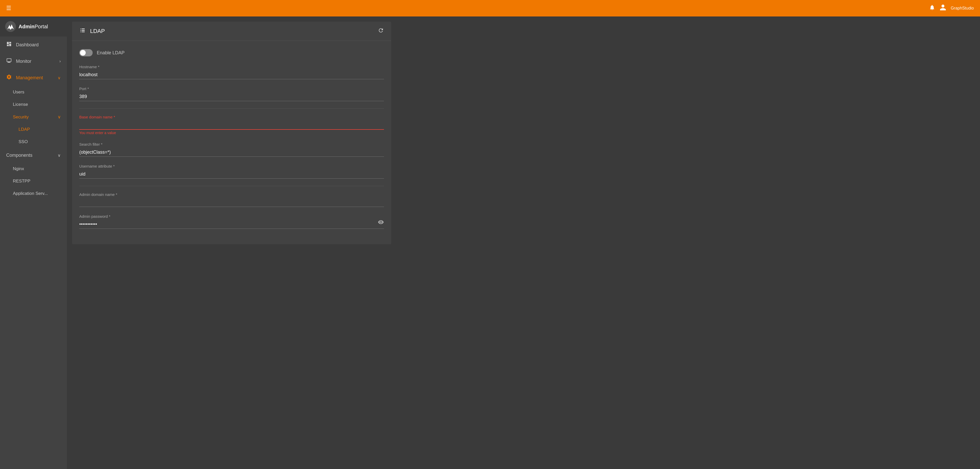  What do you see at coordinates (33, 129) in the screenshot?
I see `sidebar-item-ldap: LDAP` at bounding box center [33, 129].